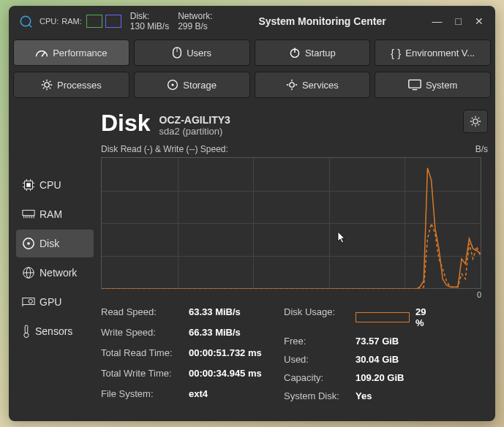 The height and width of the screenshot is (427, 504). Describe the element at coordinates (252, 53) in the screenshot. I see `main-tabs-row1: Performance Users Startup { } Environmen…` at that location.